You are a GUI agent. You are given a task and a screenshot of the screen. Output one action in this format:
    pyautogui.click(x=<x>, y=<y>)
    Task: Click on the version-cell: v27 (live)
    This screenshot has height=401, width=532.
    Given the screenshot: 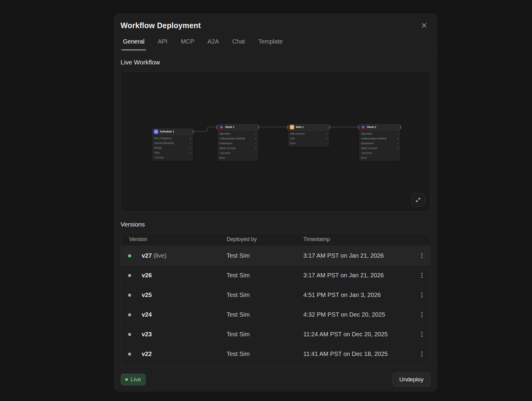 What is the action you would take?
    pyautogui.click(x=184, y=256)
    